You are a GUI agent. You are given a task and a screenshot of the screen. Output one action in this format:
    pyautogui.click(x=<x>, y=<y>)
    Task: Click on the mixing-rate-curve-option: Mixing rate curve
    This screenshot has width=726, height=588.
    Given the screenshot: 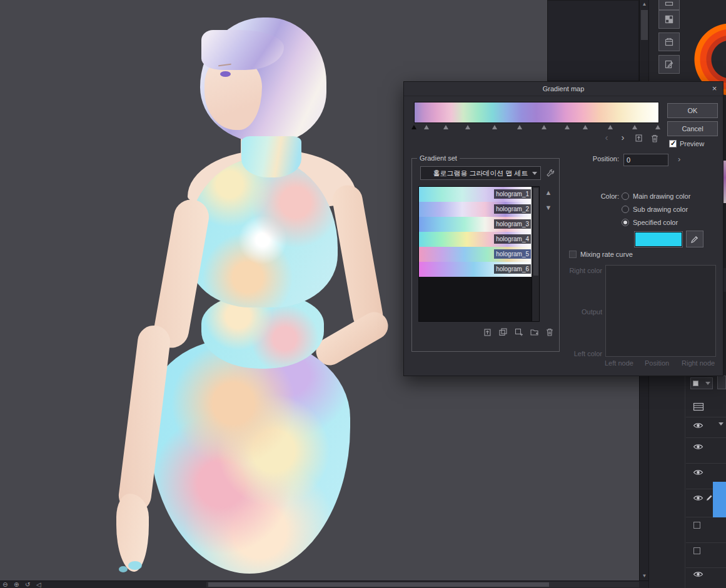 What is the action you would take?
    pyautogui.click(x=601, y=254)
    